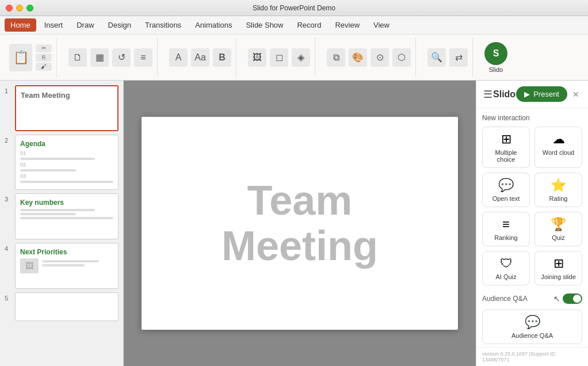 The image size is (588, 366). What do you see at coordinates (29, 266) in the screenshot?
I see `slide-4-image-placeholder: 🖼` at bounding box center [29, 266].